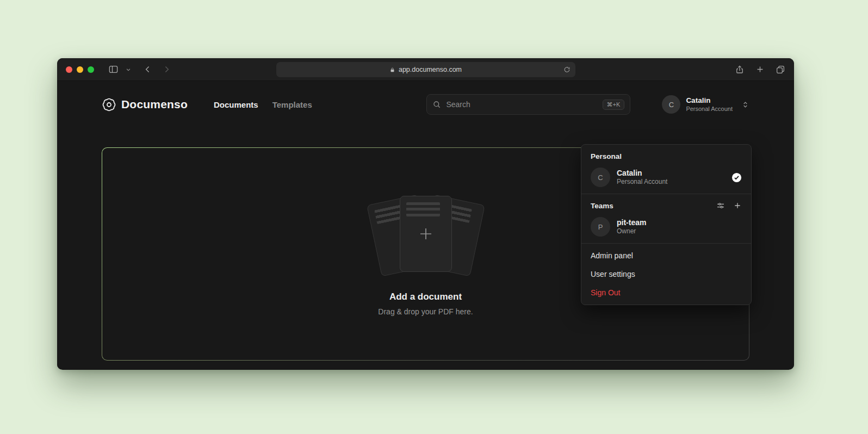  I want to click on zoom-window-button, so click(91, 70).